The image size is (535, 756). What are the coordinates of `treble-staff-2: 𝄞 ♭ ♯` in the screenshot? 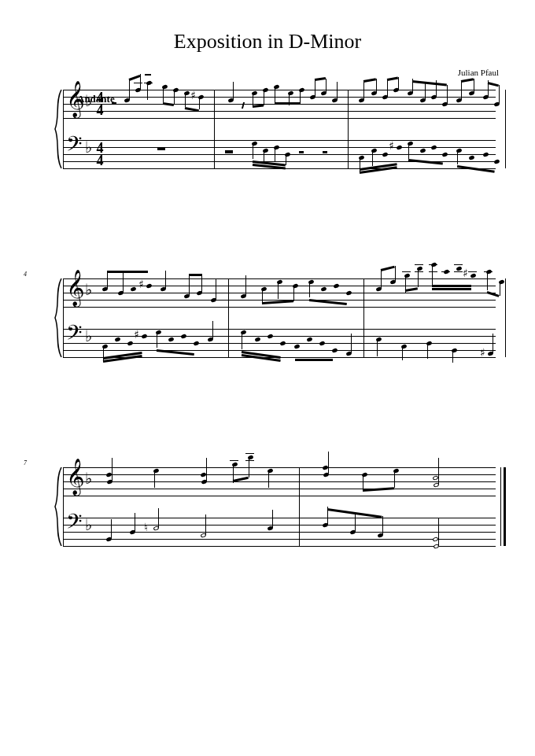 It's located at (279, 293).